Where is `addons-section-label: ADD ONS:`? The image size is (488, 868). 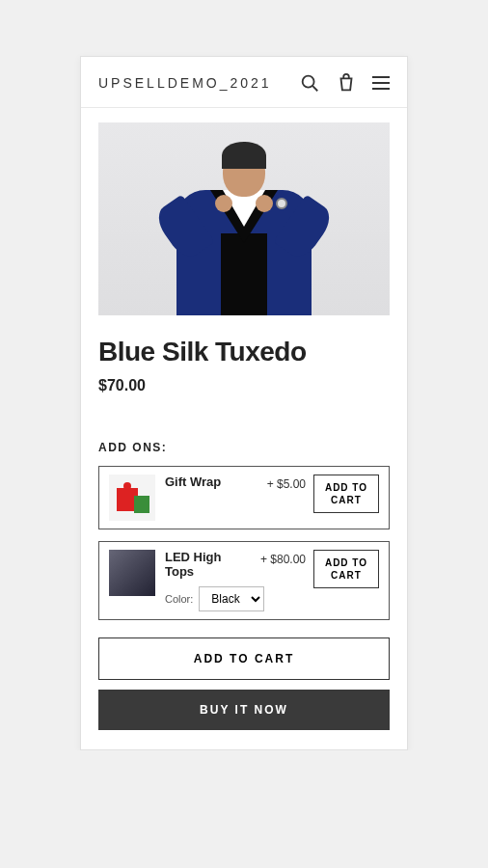
addons-section-label: ADD ONS: is located at coordinates (244, 448).